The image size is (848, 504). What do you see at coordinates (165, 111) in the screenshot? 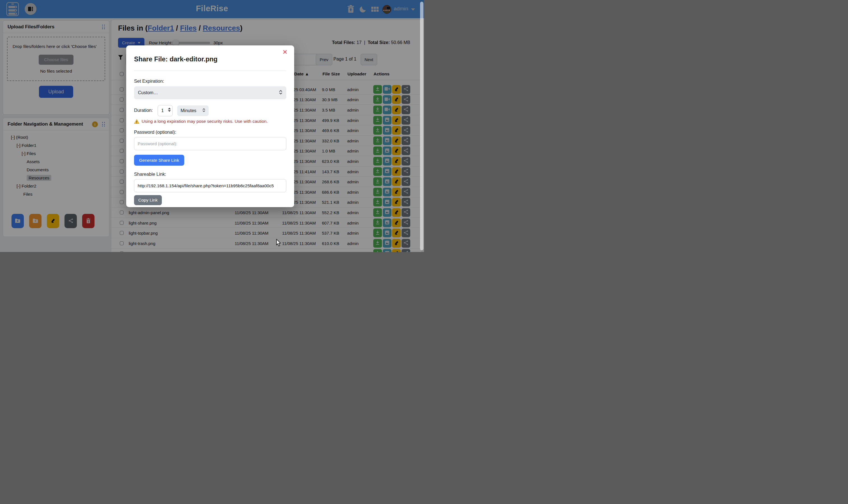
I see `duration-input: 1` at bounding box center [165, 111].